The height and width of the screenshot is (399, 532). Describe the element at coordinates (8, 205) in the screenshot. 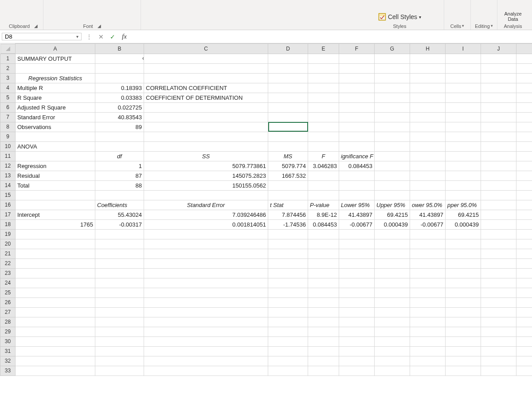

I see `row-header: 16` at that location.